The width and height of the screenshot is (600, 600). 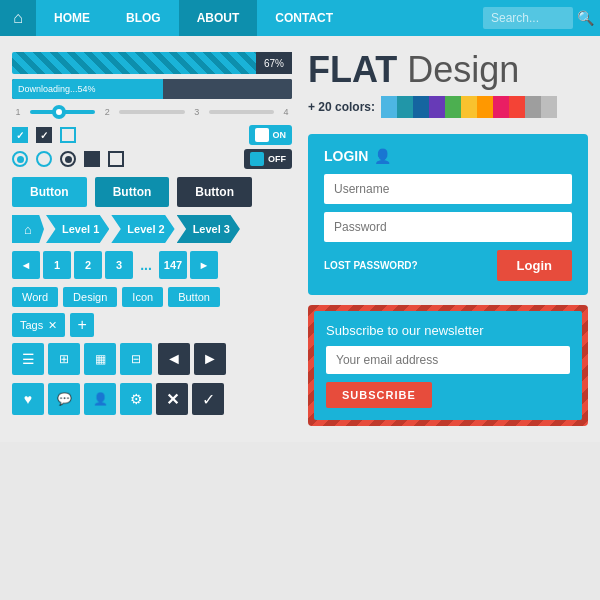 I want to click on button-dark: Button, so click(x=214, y=192).